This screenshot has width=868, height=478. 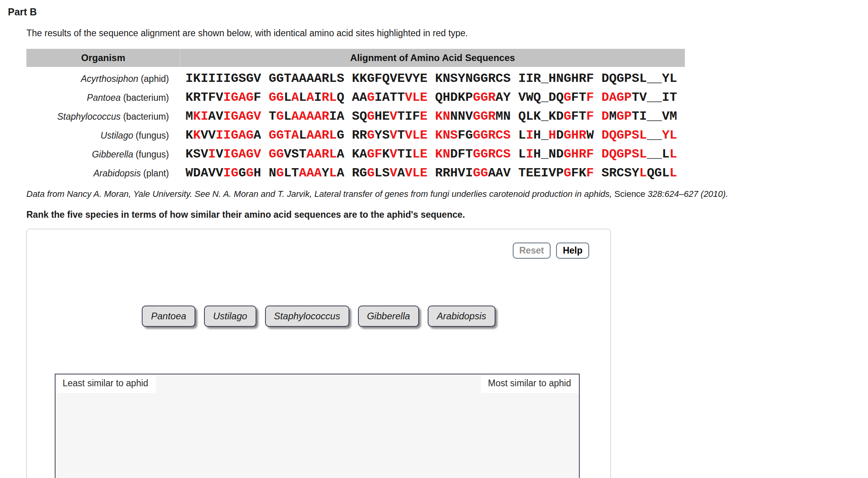 I want to click on organism-header: Organism, so click(x=103, y=58).